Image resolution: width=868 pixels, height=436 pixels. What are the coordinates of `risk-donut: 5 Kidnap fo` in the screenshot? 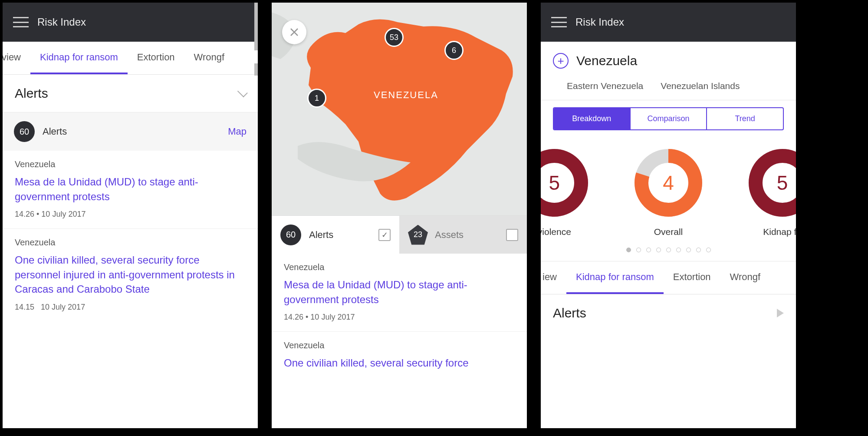 It's located at (771, 192).